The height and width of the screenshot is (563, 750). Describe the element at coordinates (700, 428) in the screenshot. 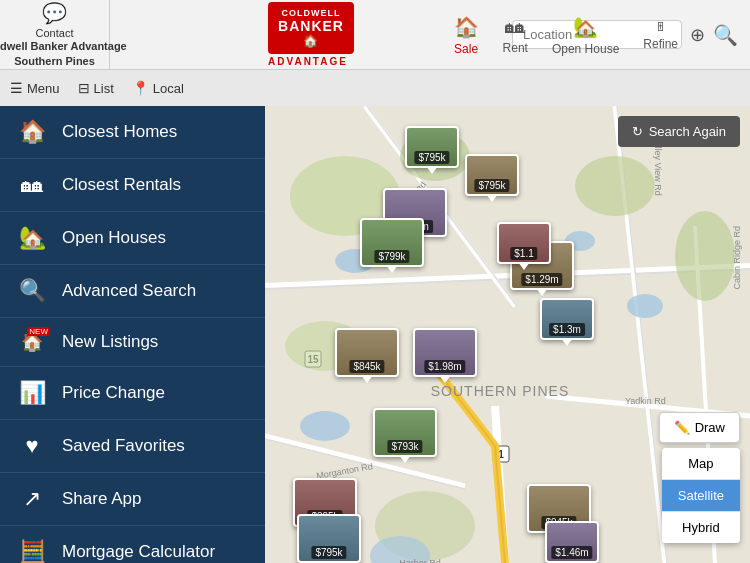

I see `draw-button: ✏️ Draw` at that location.